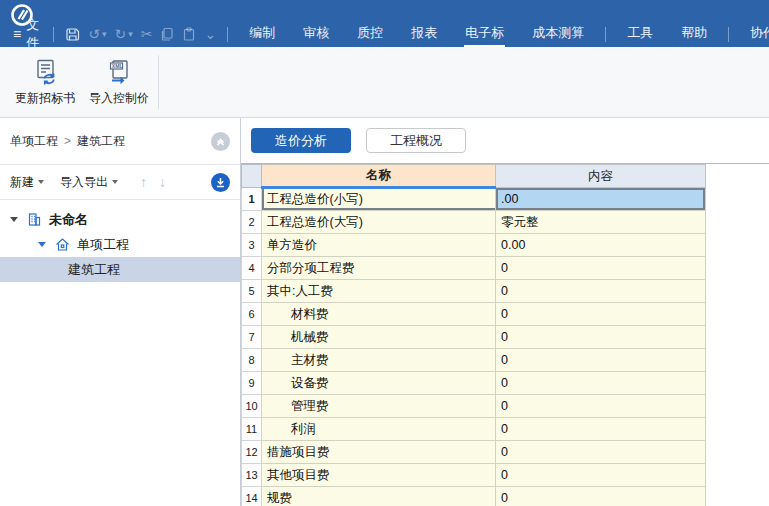 This screenshot has height=506, width=769. I want to click on name-cell: 其他项目费, so click(379, 476).